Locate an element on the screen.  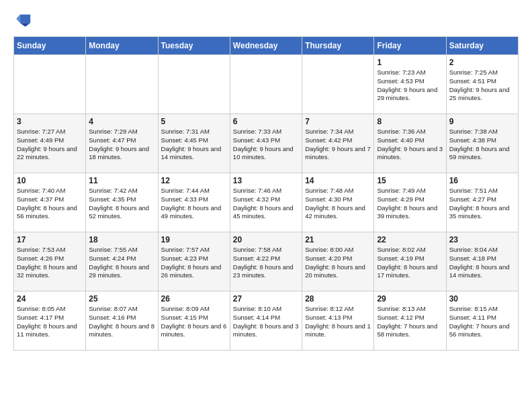
calendar-cell: 16Sunrise: 7:51 AMSunset: 4:27 PMDayligh… is located at coordinates (482, 203).